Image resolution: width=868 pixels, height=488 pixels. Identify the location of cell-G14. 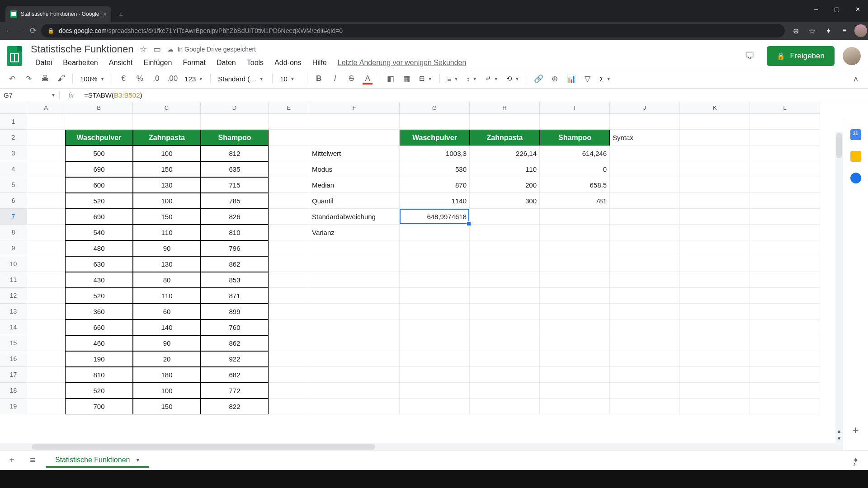
(435, 327).